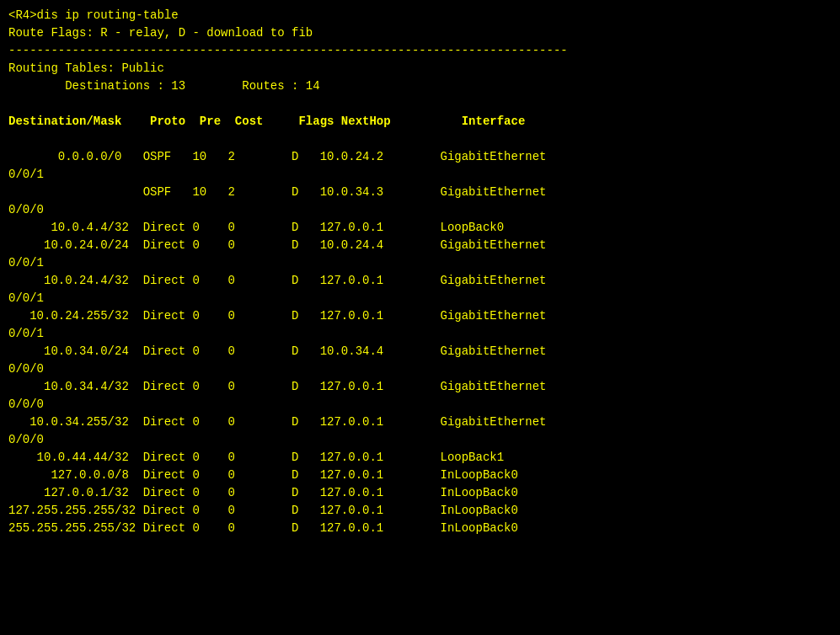 The height and width of the screenshot is (635, 840). What do you see at coordinates (420, 34) in the screenshot?
I see `route-flags-line: Route Flags: R - relay, D - download to …` at bounding box center [420, 34].